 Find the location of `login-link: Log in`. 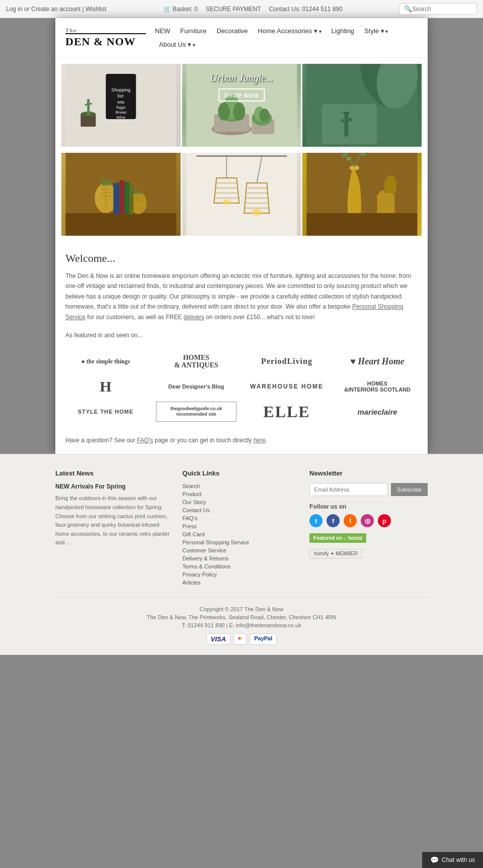

login-link: Log in is located at coordinates (14, 9).